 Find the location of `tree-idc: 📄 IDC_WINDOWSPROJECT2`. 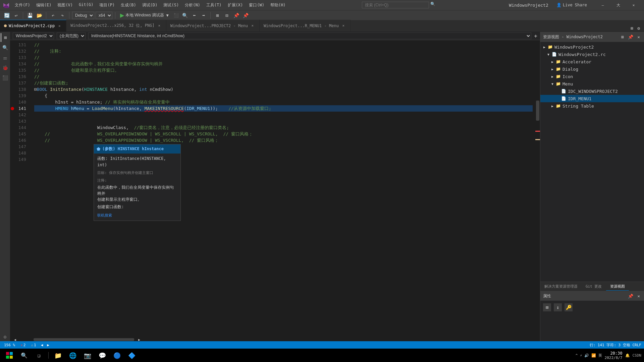

tree-idc: 📄 IDC_WINDOWSPROJECT2 is located at coordinates (592, 91).